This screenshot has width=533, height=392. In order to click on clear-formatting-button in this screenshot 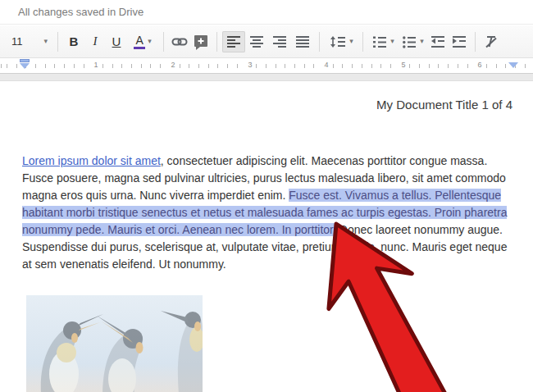, I will do `click(491, 42)`.